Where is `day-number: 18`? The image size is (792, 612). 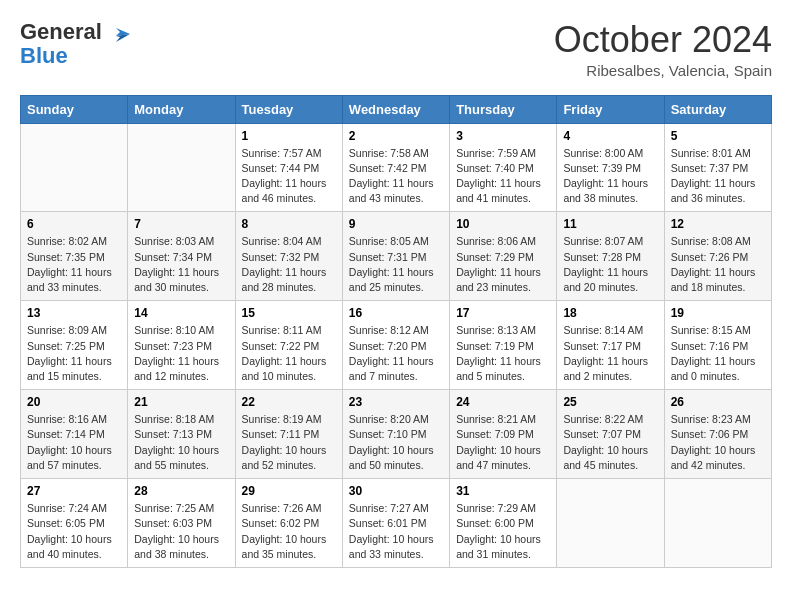 day-number: 18 is located at coordinates (610, 313).